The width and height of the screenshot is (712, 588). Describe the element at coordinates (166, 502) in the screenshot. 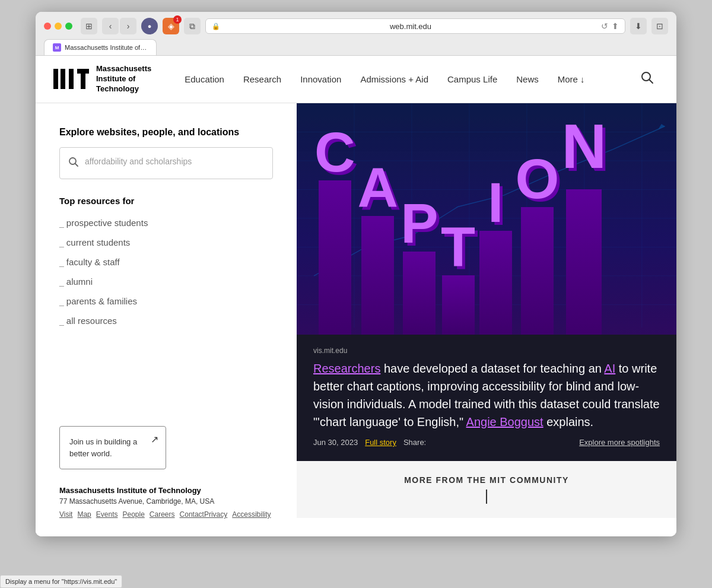

I see `sidebar-footer: Massachusetts Institute of Technology 77…` at that location.